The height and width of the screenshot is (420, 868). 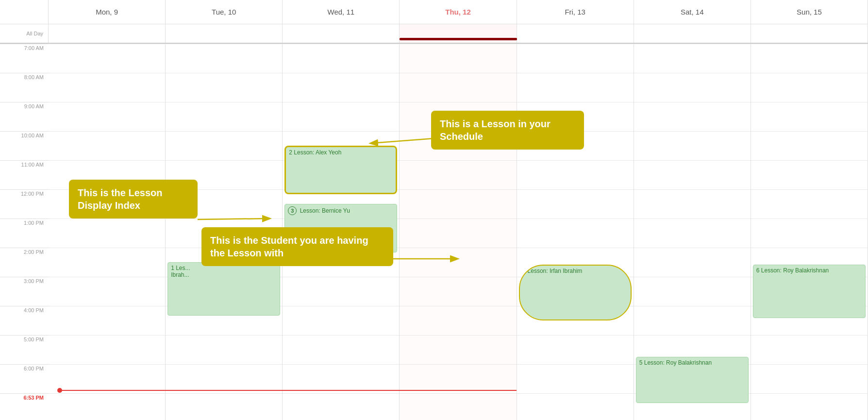 I want to click on day-header-wed: Wed, 11, so click(x=341, y=12).